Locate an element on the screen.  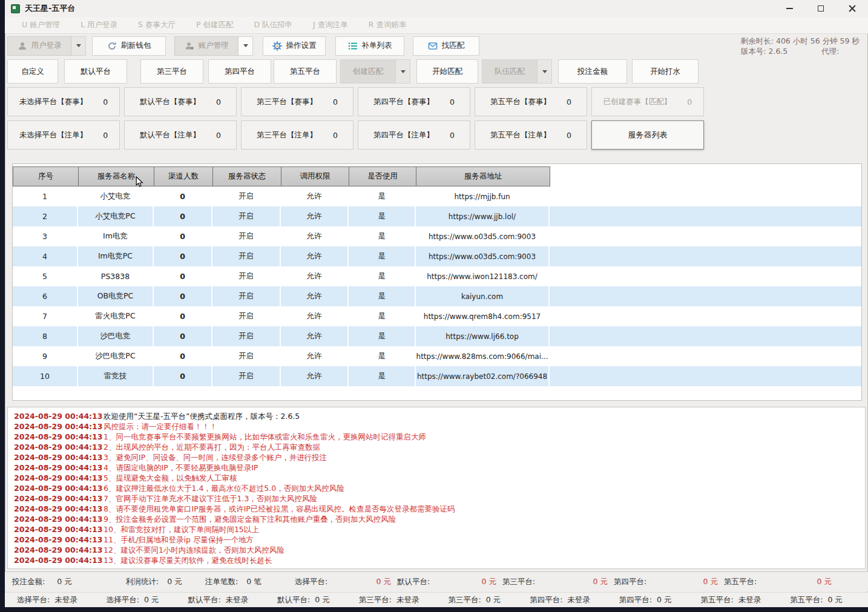
table-row: 3 Im电竞 0 开启 允许 是 https://www.o03d5.com:9… is located at coordinates (437, 236).